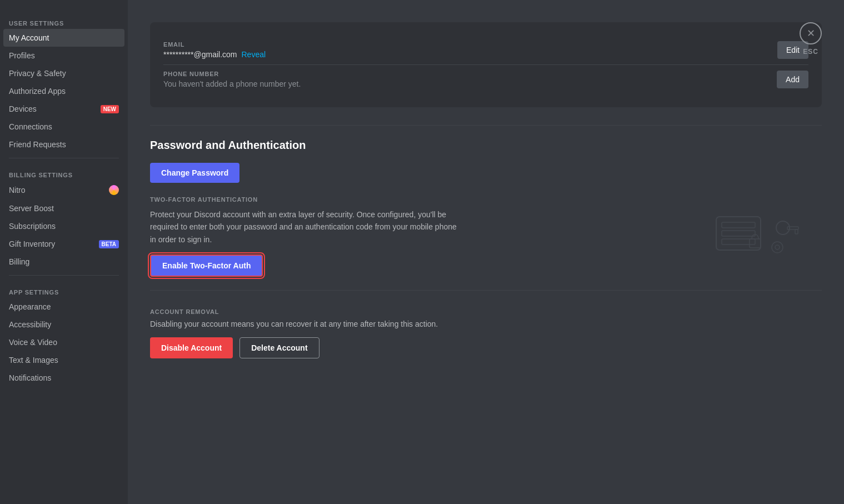 This screenshot has height=504, width=844. I want to click on change-password-button: Change Password, so click(194, 173).